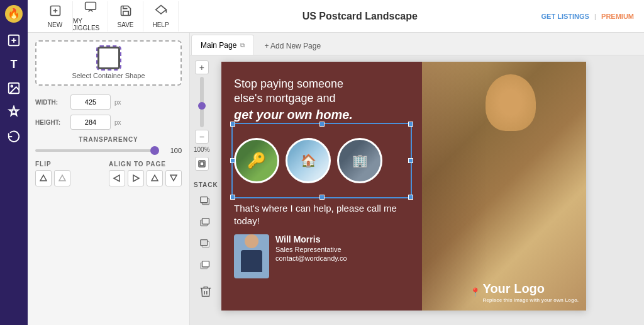 The height and width of the screenshot is (325, 644). What do you see at coordinates (565, 16) in the screenshot?
I see `get-listings-link: GET LISTINGS` at bounding box center [565, 16].